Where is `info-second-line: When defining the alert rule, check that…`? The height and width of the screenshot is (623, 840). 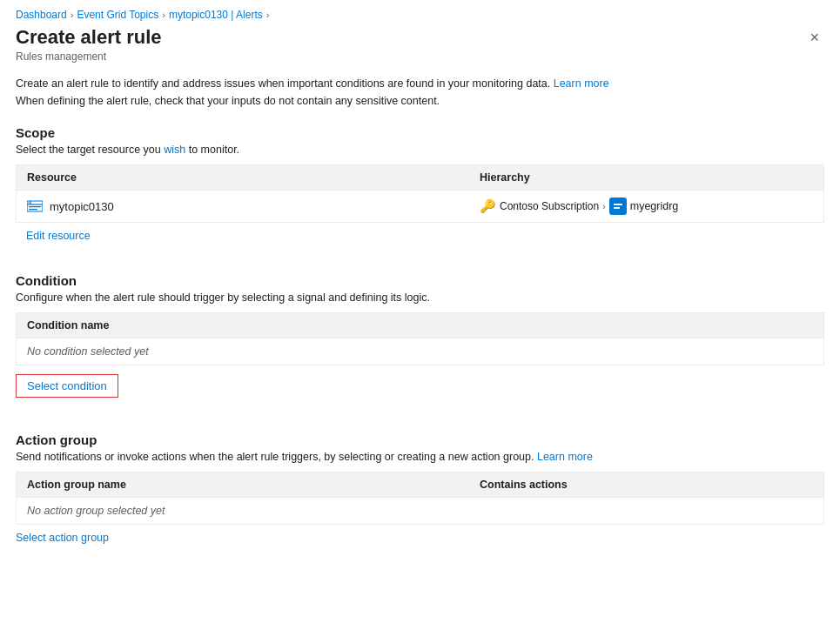
info-second-line: When defining the alert rule, check that… is located at coordinates (228, 101).